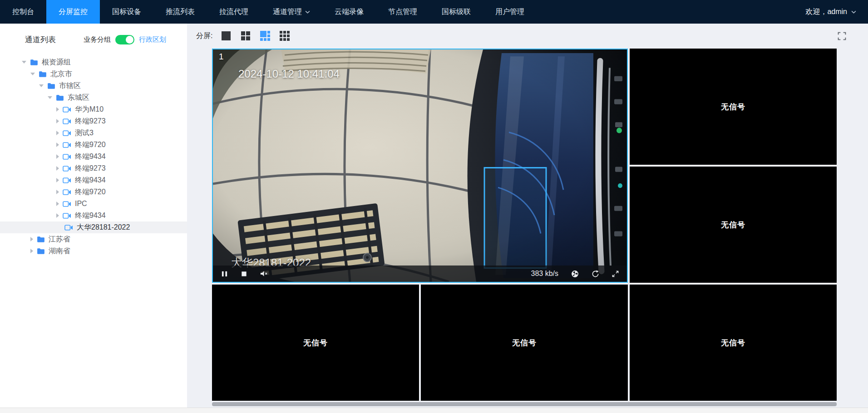 This screenshot has width=868, height=413. What do you see at coordinates (524, 343) in the screenshot?
I see `video-pane-no-signal-4: 无信号` at bounding box center [524, 343].